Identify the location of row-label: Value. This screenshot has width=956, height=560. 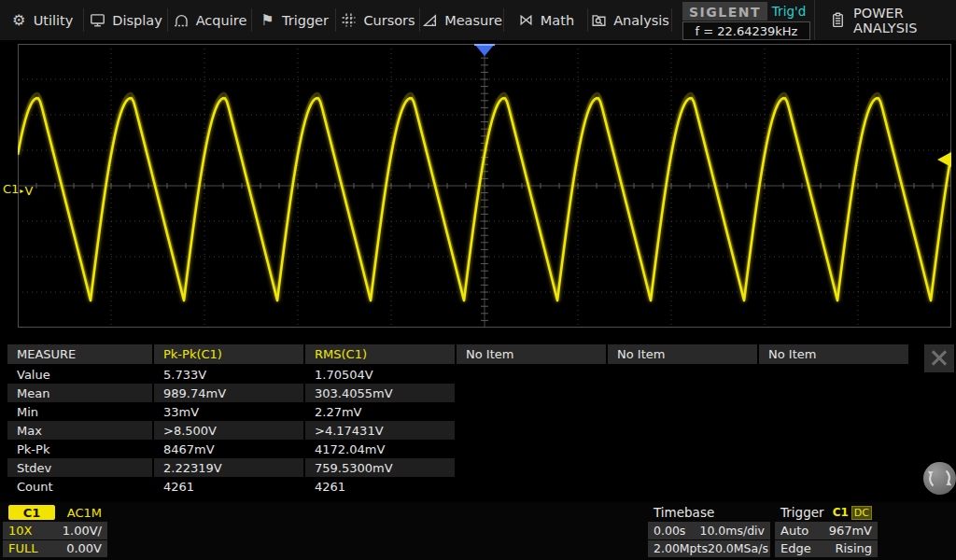
(80, 374).